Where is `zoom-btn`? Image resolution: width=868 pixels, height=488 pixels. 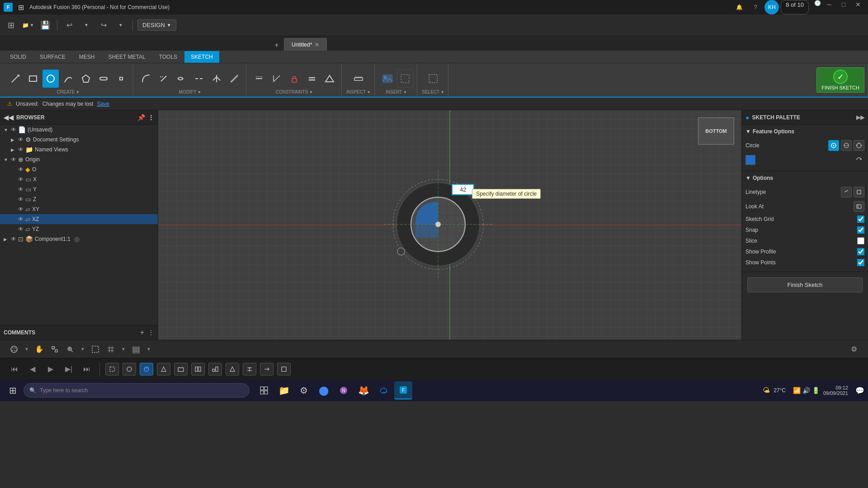
zoom-btn is located at coordinates (70, 349).